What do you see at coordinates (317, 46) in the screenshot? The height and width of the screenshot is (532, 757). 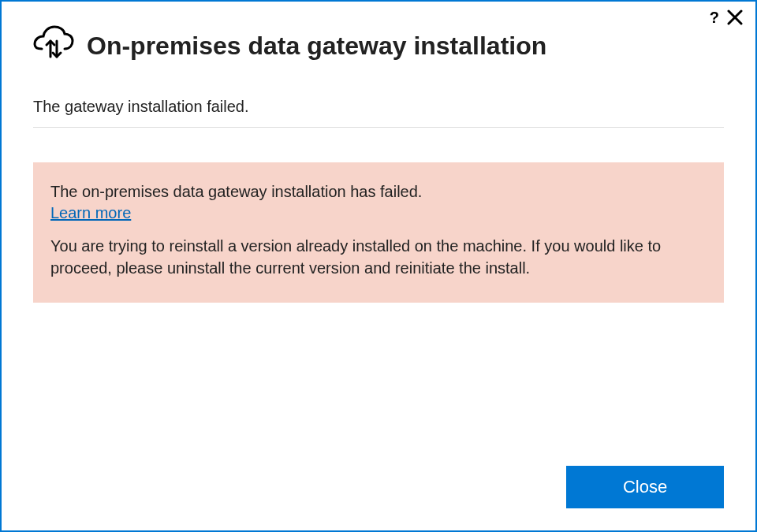 I see `dialog-title: On-premises data gateway installation` at bounding box center [317, 46].